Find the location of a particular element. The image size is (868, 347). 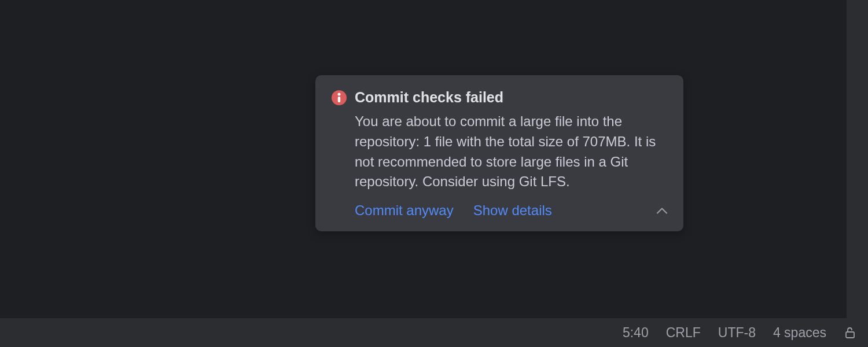

right-gutter is located at coordinates (858, 159).